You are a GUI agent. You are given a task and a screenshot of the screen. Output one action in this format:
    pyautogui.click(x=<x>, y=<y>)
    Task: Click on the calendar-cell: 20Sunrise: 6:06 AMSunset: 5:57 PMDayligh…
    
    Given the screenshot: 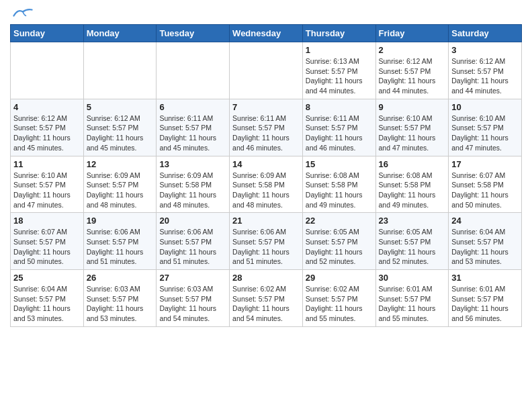 What is the action you would take?
    pyautogui.click(x=193, y=242)
    